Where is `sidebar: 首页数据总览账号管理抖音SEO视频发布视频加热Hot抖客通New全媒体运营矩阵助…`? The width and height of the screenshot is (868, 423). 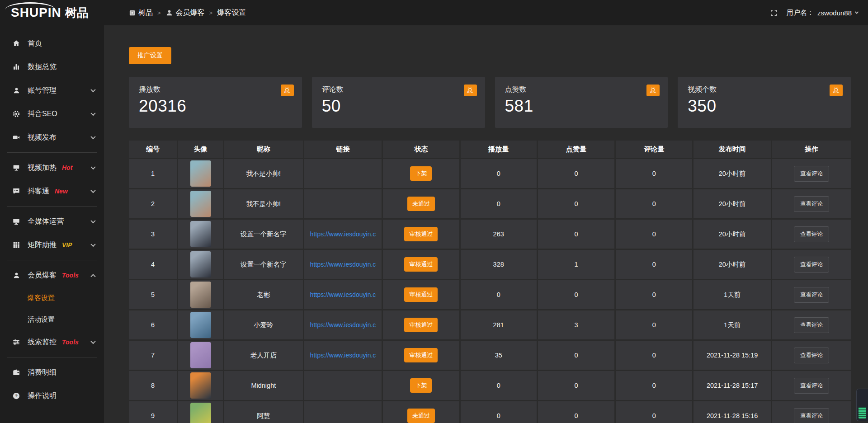
sidebar: 首页数据总览账号管理抖音SEO视频发布视频加热Hot抖客通New全媒体运营矩阵助… is located at coordinates (52, 224).